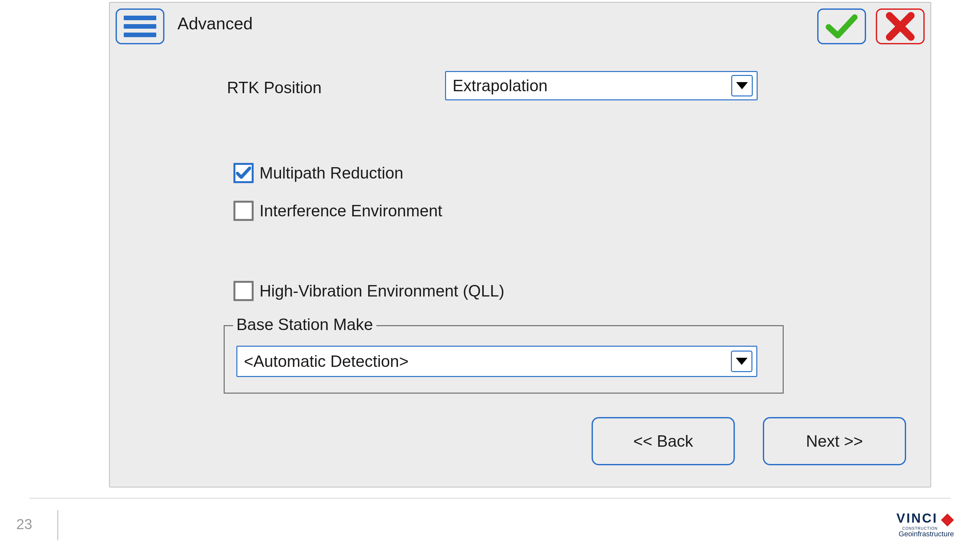 The height and width of the screenshot is (550, 980). I want to click on menu-button, so click(140, 26).